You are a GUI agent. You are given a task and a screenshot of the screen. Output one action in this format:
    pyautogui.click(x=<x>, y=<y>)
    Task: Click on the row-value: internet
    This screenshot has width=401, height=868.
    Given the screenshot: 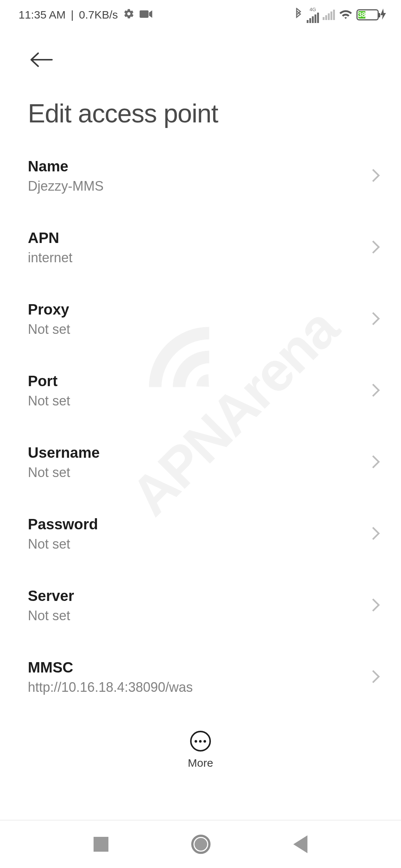 What is the action you would take?
    pyautogui.click(x=50, y=258)
    